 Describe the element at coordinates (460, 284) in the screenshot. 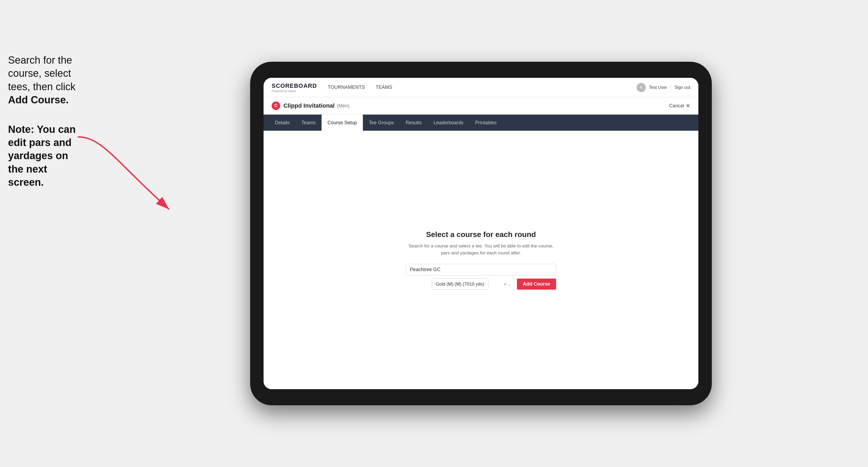

I see `tee-select: Gold (M) (M) (7010 yds)` at that location.